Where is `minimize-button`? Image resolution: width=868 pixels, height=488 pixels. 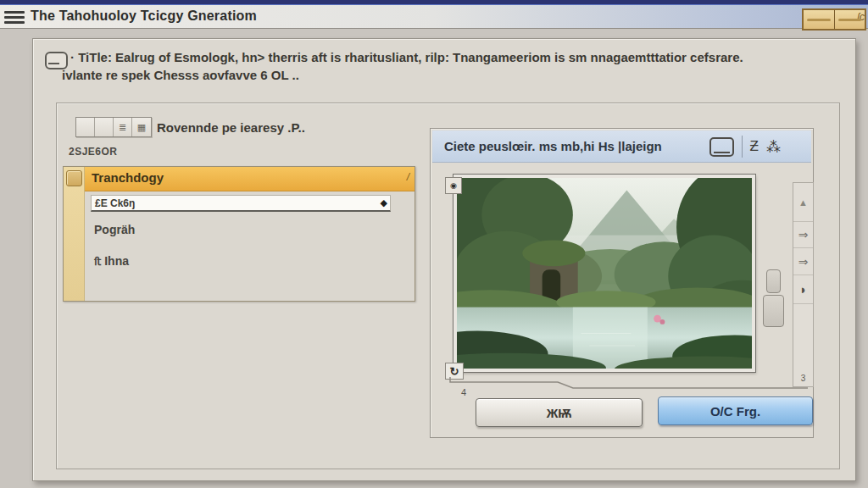
minimize-button is located at coordinates (819, 19).